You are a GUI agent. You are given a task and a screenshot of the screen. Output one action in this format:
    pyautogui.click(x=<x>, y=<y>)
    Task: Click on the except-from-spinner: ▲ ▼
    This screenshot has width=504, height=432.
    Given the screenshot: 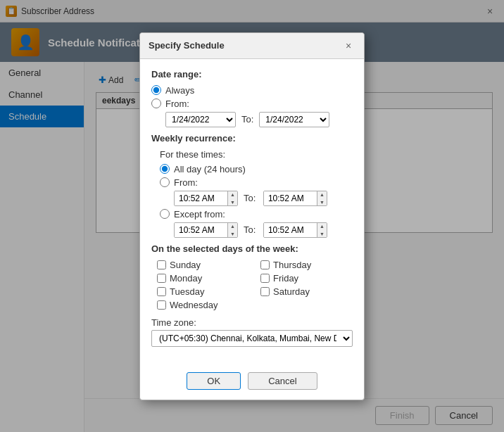 What is the action you would take?
    pyautogui.click(x=232, y=230)
    